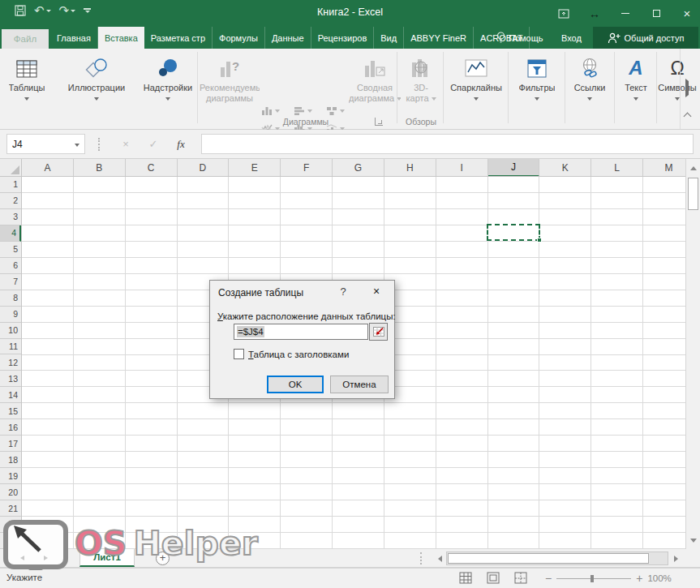  I want to click on row-header-16: 16, so click(11, 427).